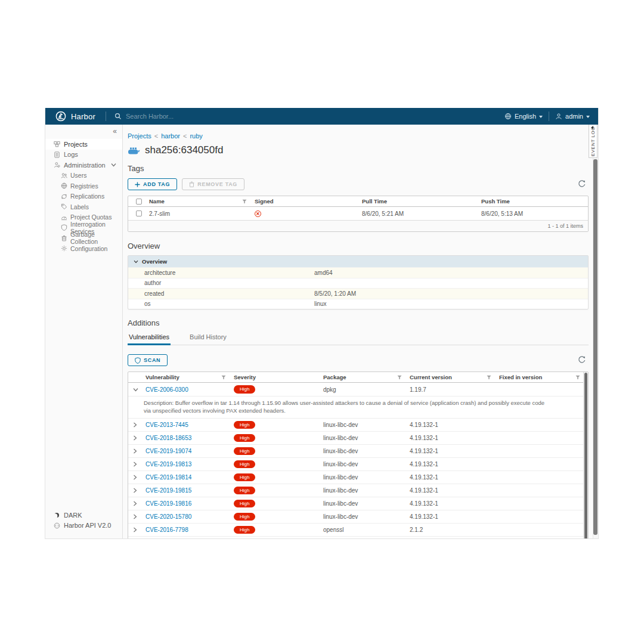 The image size is (644, 644). Describe the element at coordinates (451, 377) in the screenshot. I see `column-header-current-version: Current version` at that location.